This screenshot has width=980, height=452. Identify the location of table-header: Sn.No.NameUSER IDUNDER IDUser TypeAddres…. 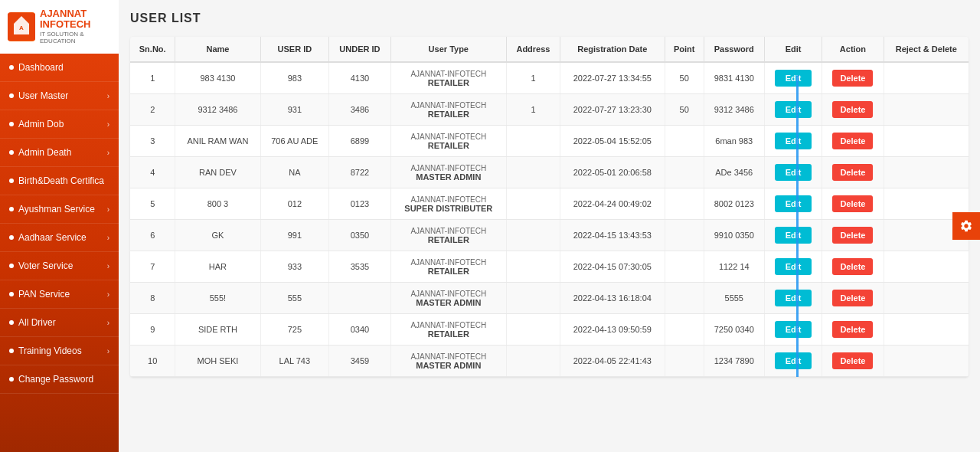
(550, 49).